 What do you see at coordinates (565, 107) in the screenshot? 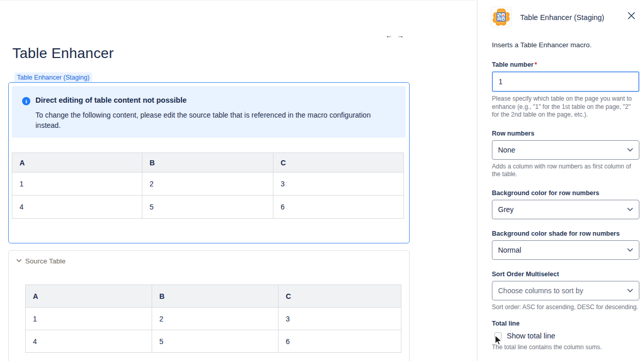
I see `table-number-help: Please specify which table on the page y…` at bounding box center [565, 107].